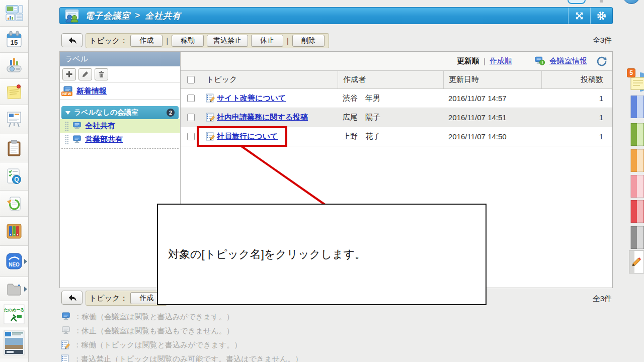 The width and height of the screenshot is (644, 362). Describe the element at coordinates (635, 81) in the screenshot. I see `memo-shortcut: 5` at that location.